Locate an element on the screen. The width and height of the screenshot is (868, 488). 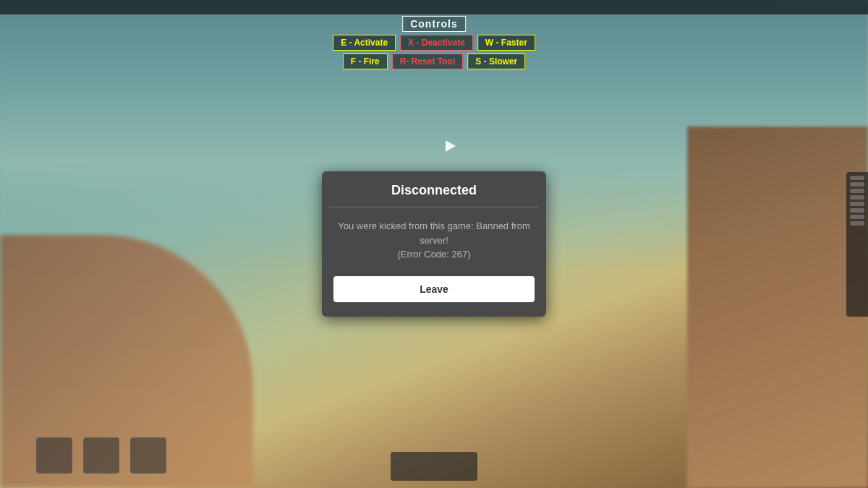
modal-message: You were kicked from this game: Banned f… is located at coordinates (434, 247).